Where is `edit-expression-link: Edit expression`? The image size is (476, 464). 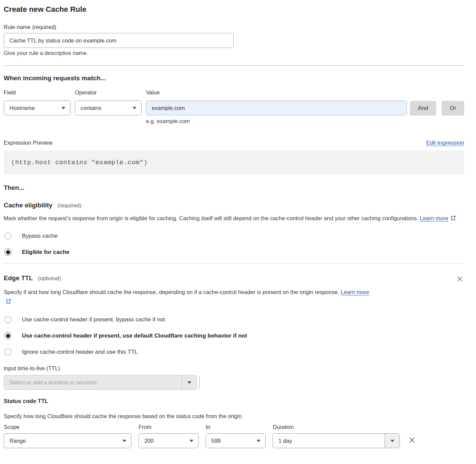
edit-expression-link: Edit expression is located at coordinates (445, 143).